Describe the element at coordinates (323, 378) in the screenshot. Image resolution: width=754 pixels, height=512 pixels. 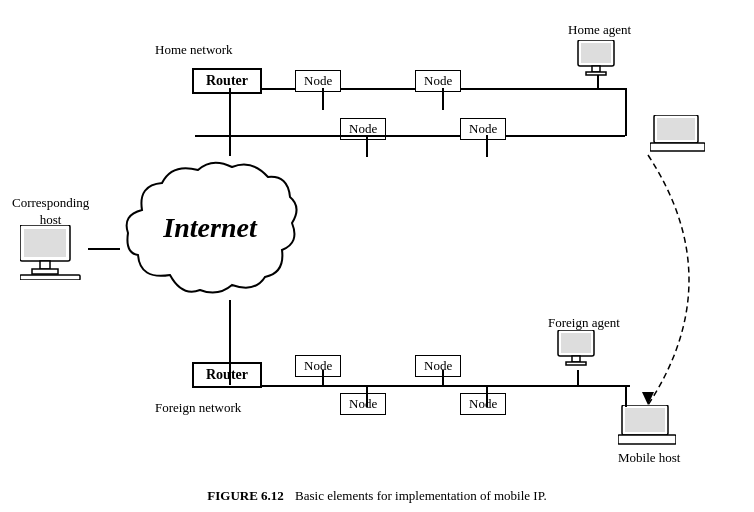
I see `node-br1-1-v` at that location.